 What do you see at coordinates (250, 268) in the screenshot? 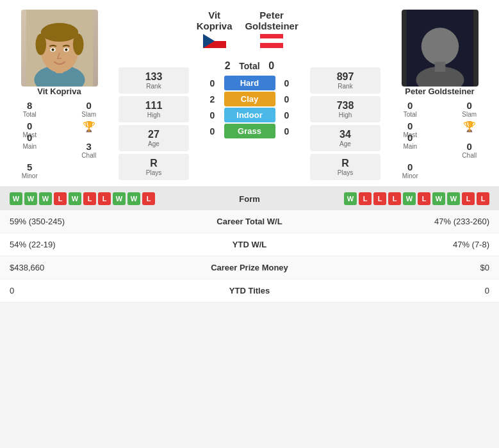
I see `stats-row: $438,660 Career Prize Money $0` at bounding box center [250, 268].